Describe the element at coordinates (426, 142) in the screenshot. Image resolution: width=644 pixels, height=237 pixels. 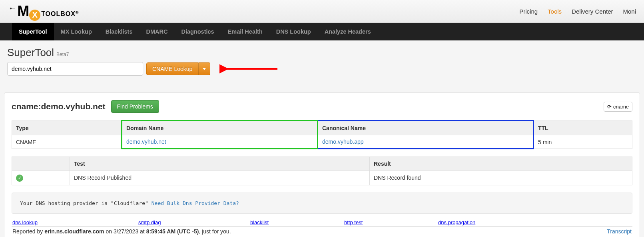
I see `td-canonical-name: demo.vyhub.app` at that location.